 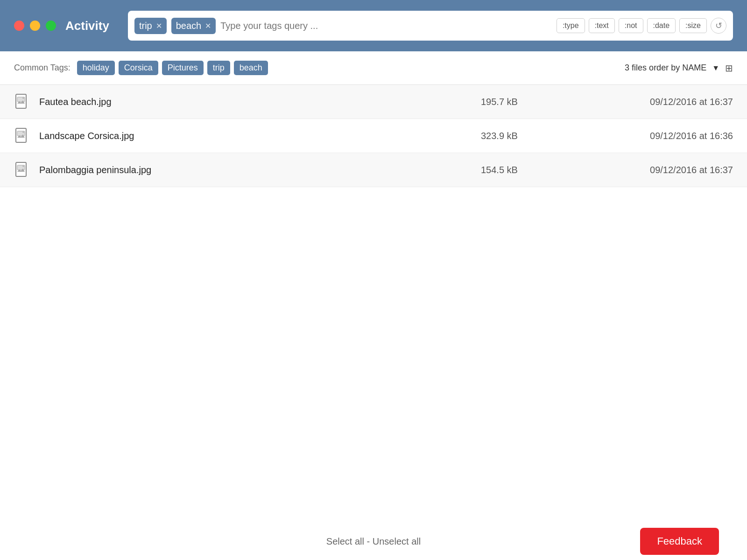 What do you see at coordinates (138, 68) in the screenshot?
I see `common-tag-corsica: Corsica` at bounding box center [138, 68].